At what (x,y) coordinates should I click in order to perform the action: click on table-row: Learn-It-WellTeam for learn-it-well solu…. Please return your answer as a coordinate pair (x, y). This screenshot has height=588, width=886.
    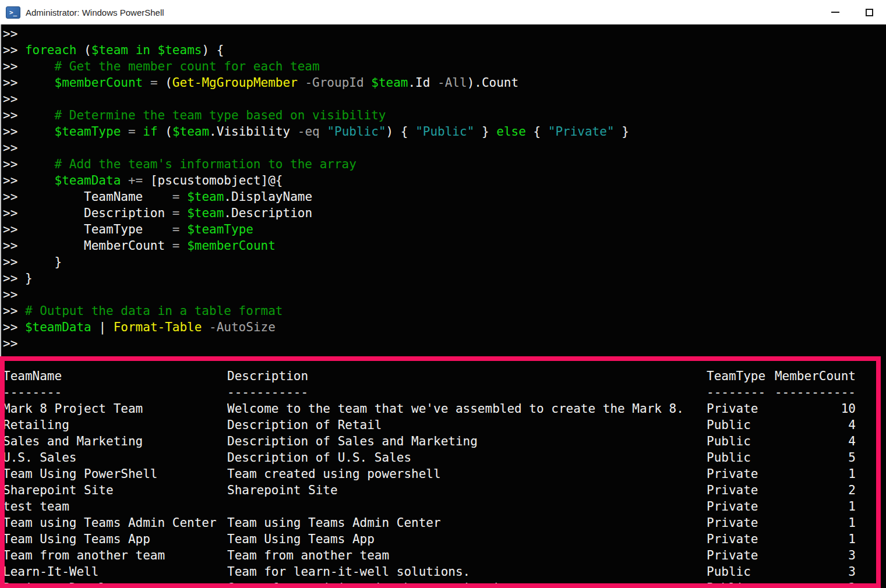
    Looking at the image, I should click on (444, 572).